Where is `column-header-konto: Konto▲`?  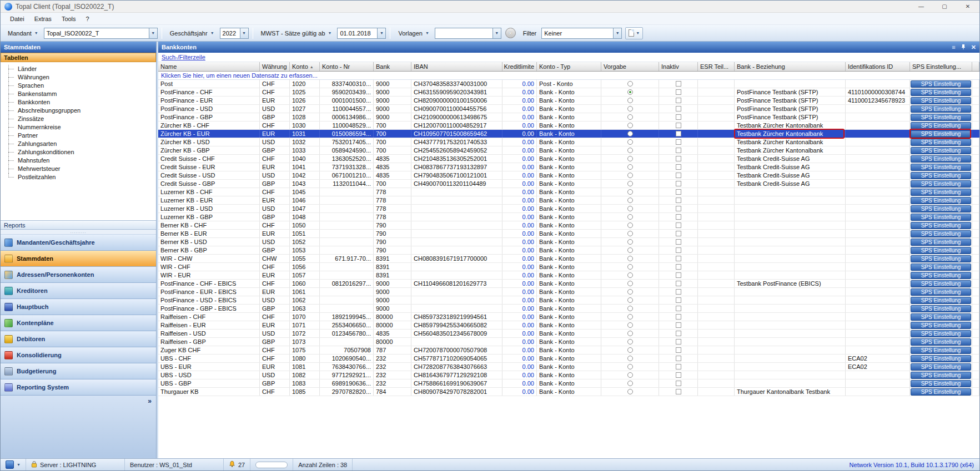
column-header-konto: Konto▲ is located at coordinates (305, 67).